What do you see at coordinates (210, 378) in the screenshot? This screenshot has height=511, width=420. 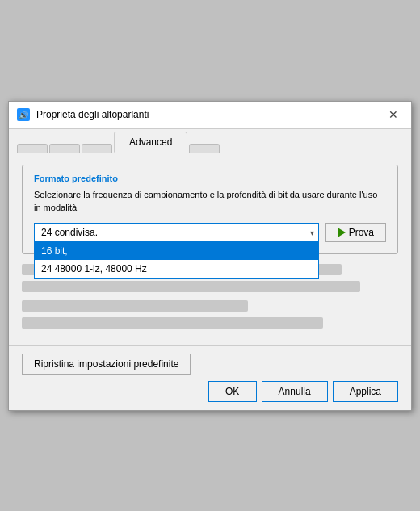 I see `footer-area: Ripristina impostazioni predefinite OK A…` at bounding box center [210, 378].